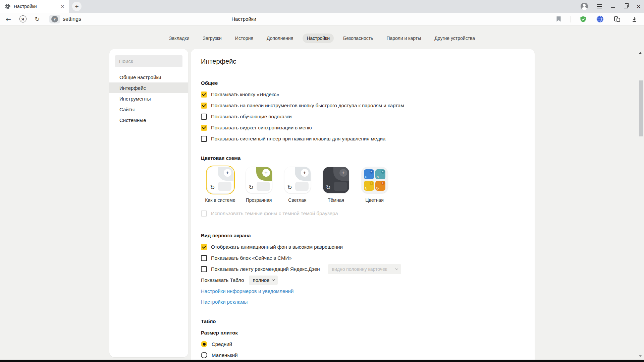 Image resolution: width=644 pixels, height=362 pixels. What do you see at coordinates (363, 344) in the screenshot?
I see `radio-option-medium: Средний` at bounding box center [363, 344].